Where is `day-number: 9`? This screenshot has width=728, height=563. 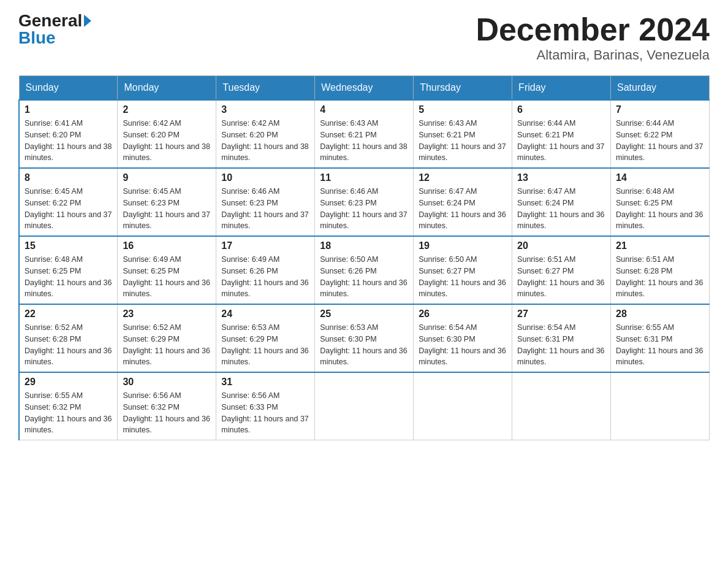
day-number: 9 is located at coordinates (167, 178).